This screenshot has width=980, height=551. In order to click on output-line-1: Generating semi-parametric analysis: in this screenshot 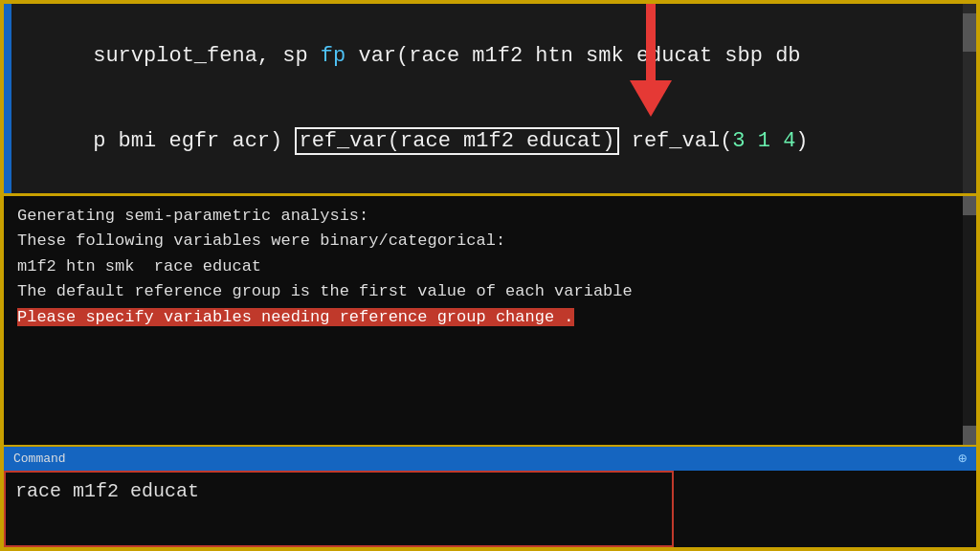, I will do `click(487, 216)`.